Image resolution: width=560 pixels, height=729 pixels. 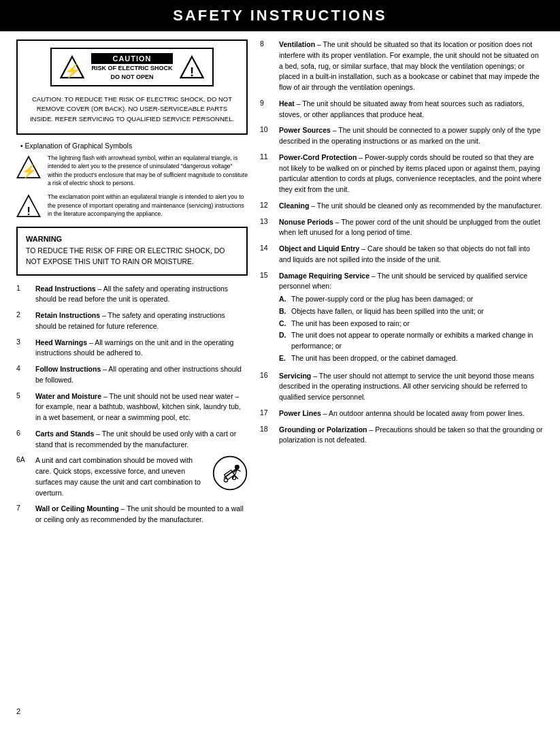 I want to click on inst-text: Cleaning – The unit should be cleaned on…, so click(x=411, y=206).